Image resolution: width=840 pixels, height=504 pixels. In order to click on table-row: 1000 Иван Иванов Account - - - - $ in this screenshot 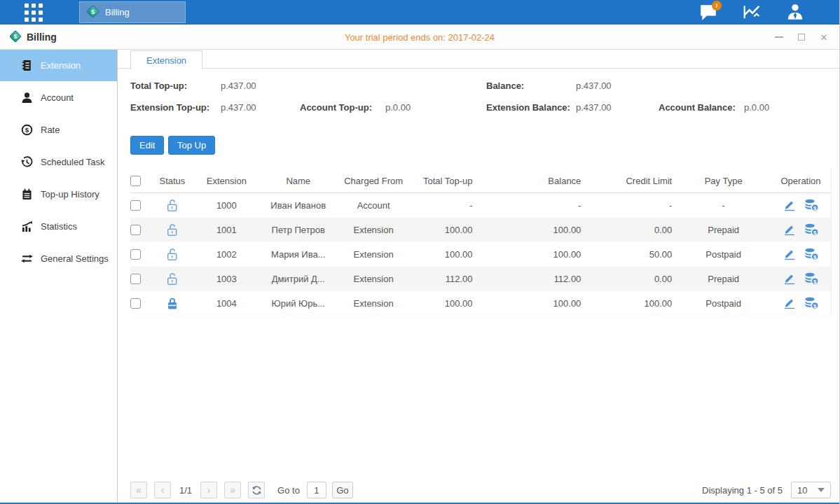, I will do `click(481, 206)`.